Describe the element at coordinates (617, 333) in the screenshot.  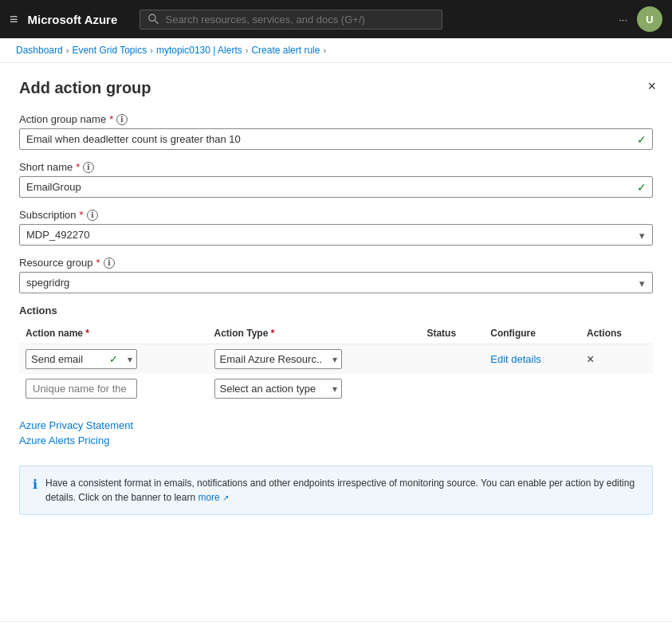
I see `col-header-actions: Actions` at that location.